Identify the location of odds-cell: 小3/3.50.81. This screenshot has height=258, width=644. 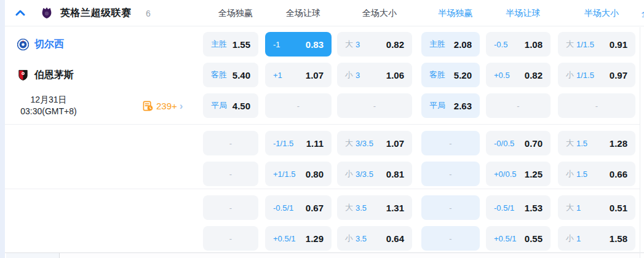
(375, 174).